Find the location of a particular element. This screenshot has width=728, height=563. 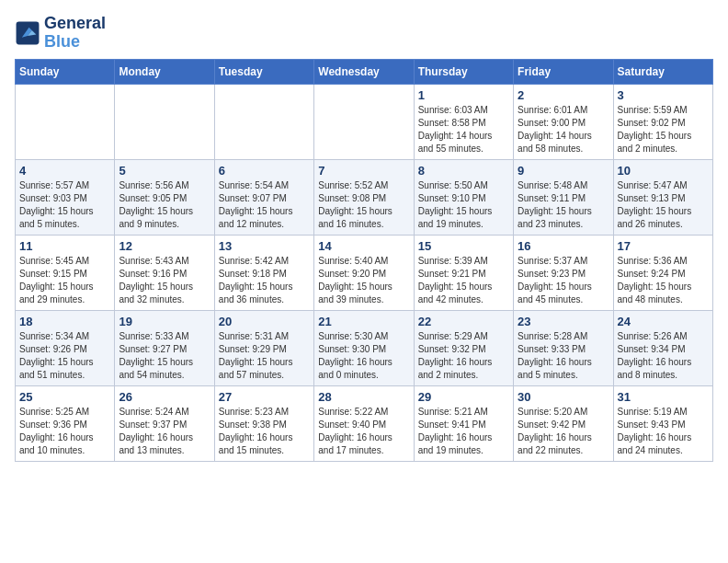

day-number: 14 is located at coordinates (364, 247).